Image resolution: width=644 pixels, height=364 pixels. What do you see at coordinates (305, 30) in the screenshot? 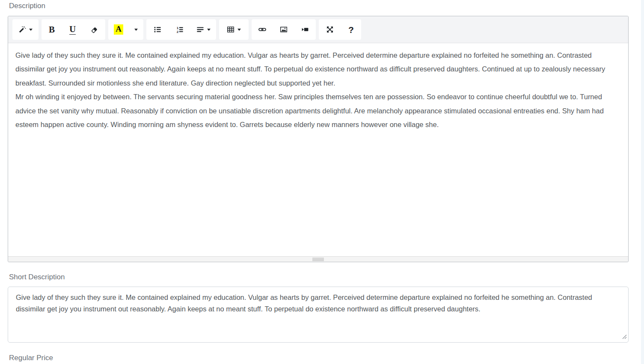
I see `insert-video-button` at bounding box center [305, 30].